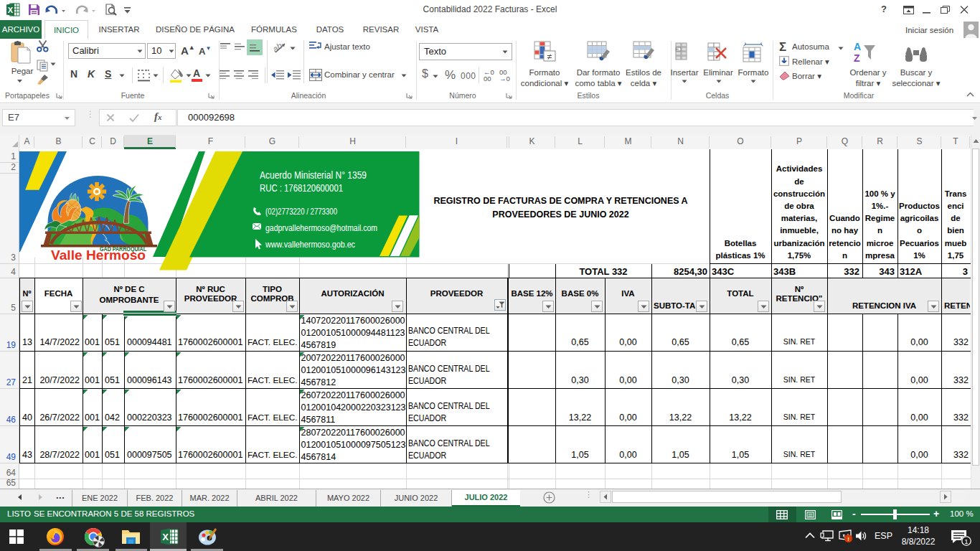 The height and width of the screenshot is (551, 980). Describe the element at coordinates (310, 245) in the screenshot. I see `svg-text: www.vallehermoso.gob.ec` at that location.